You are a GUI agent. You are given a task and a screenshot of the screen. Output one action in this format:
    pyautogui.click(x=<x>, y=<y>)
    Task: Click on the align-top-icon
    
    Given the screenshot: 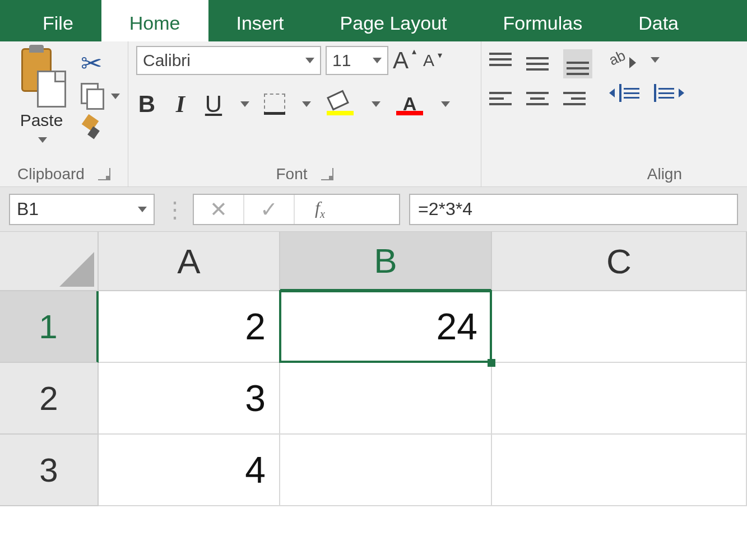 What is the action you would take?
    pyautogui.click(x=500, y=64)
    